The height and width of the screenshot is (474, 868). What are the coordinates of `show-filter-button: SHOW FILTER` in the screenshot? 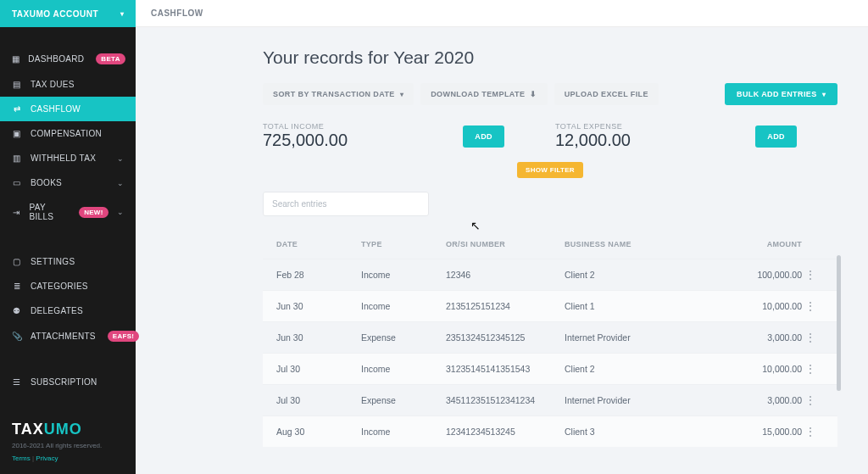 It's located at (550, 170).